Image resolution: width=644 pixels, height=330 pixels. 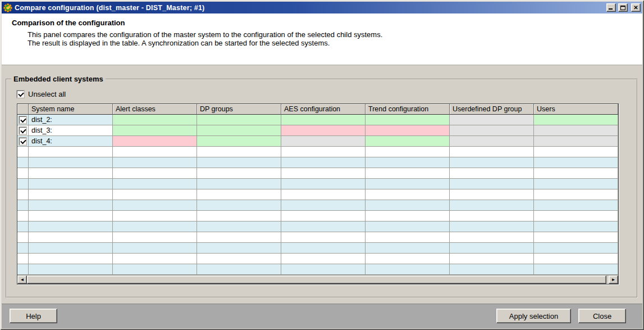 I want to click on column-header-trend-configuration: Trend configuration, so click(x=408, y=109).